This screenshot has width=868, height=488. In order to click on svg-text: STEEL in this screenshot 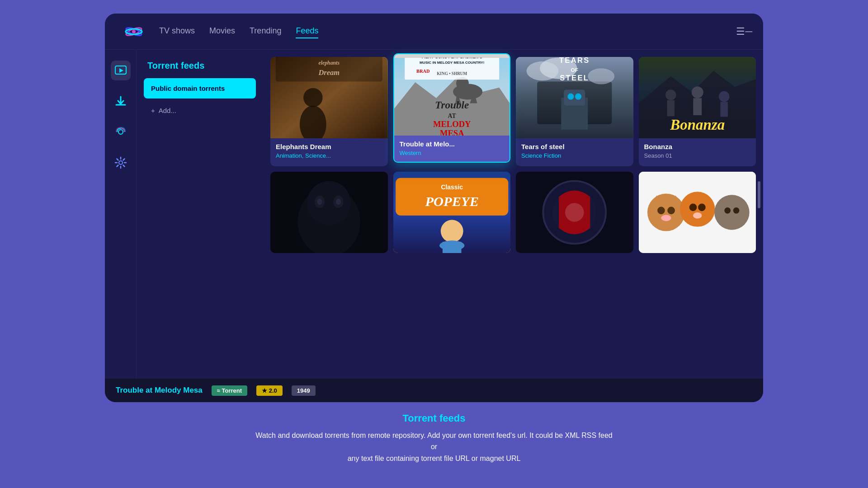, I will do `click(574, 78)`.